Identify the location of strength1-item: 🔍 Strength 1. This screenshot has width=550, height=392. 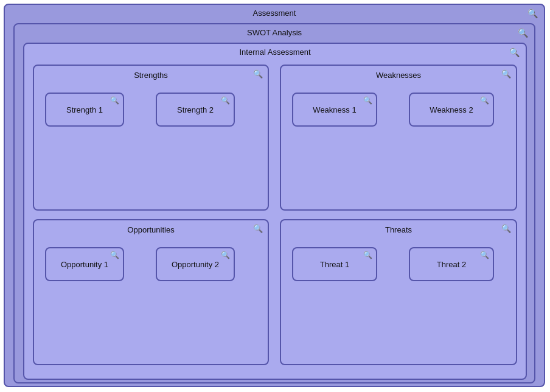
(85, 110).